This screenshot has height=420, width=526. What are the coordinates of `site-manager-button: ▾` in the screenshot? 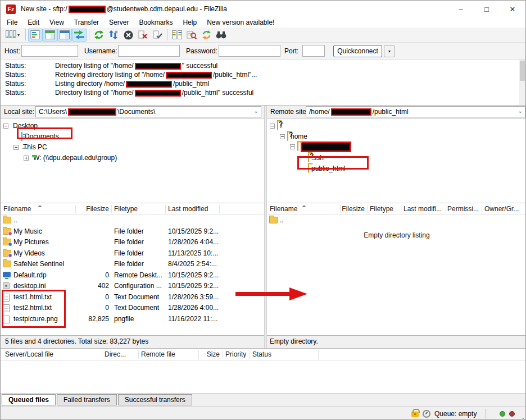 It's located at (12, 35).